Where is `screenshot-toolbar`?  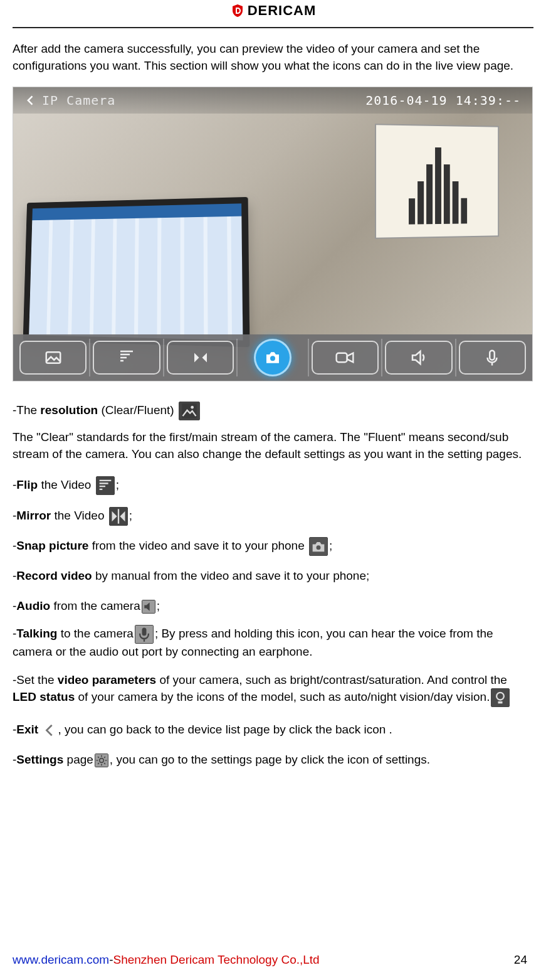
screenshot-toolbar is located at coordinates (273, 358).